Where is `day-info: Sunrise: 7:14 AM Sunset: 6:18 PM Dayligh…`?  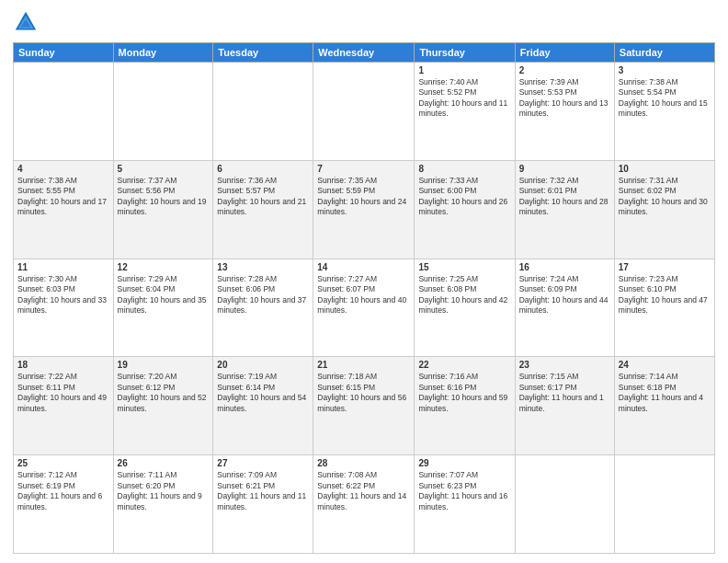
day-info: Sunrise: 7:14 AM Sunset: 6:18 PM Dayligh… is located at coordinates (665, 393).